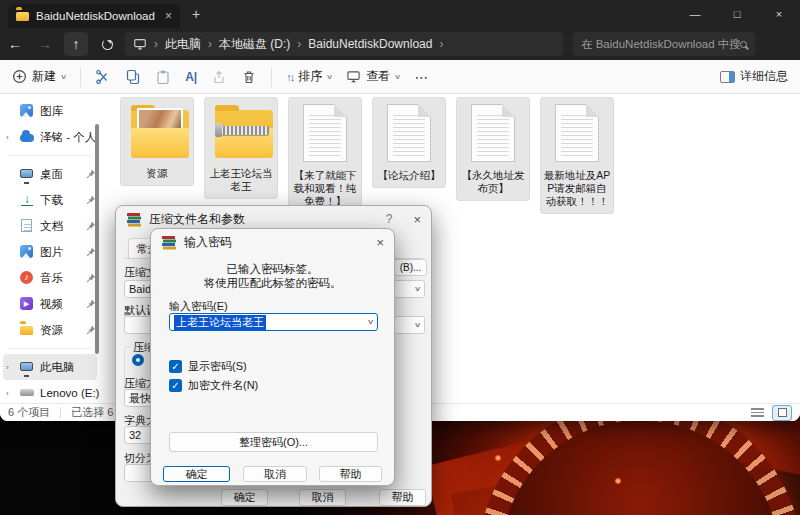  I want to click on onedrive-cloud-icon, so click(27, 137).